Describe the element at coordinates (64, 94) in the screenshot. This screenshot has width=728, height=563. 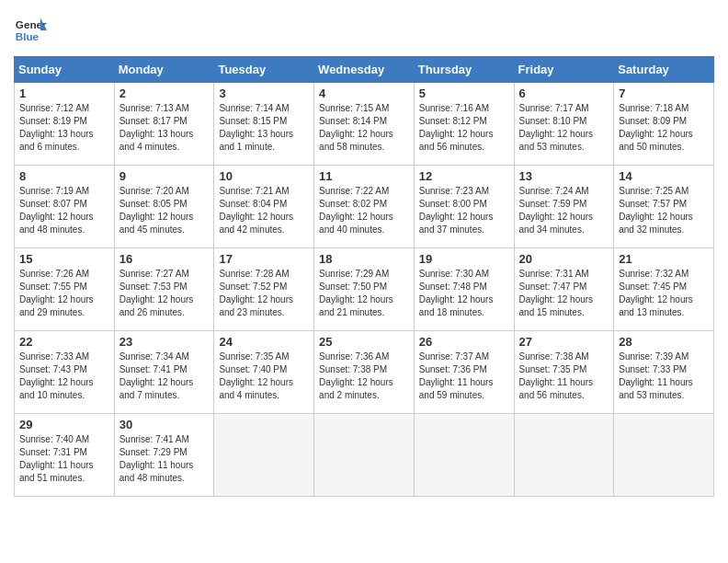
I see `day-number: 1` at that location.